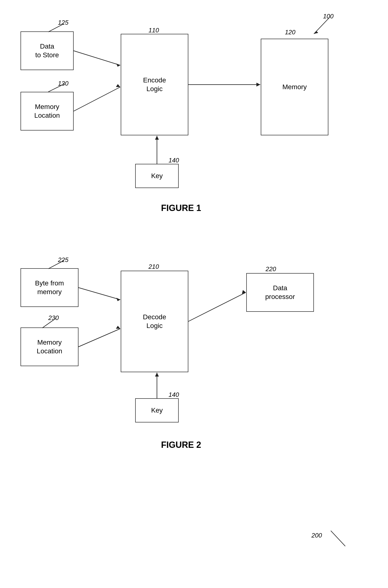 Image resolution: width=388 pixels, height=588 pixels. What do you see at coordinates (47, 111) in the screenshot?
I see `memory-location-1-box: MemoryLocation` at bounding box center [47, 111].